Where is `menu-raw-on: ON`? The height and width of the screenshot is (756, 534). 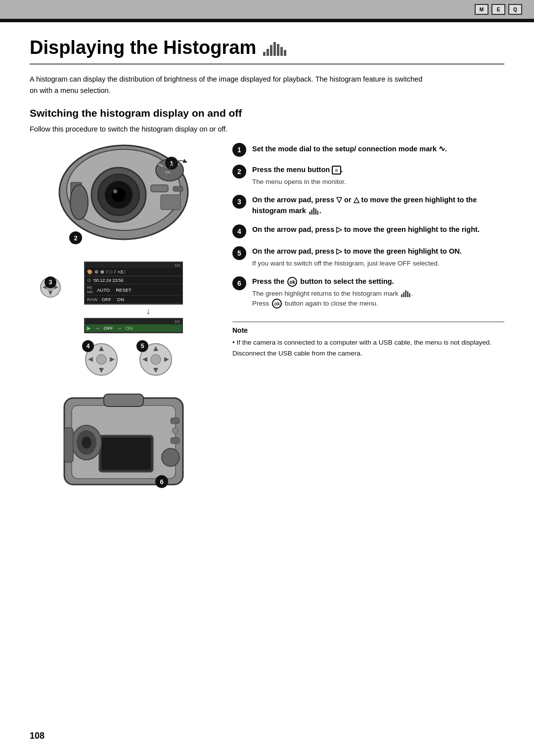
menu-raw-on: ON is located at coordinates (121, 300).